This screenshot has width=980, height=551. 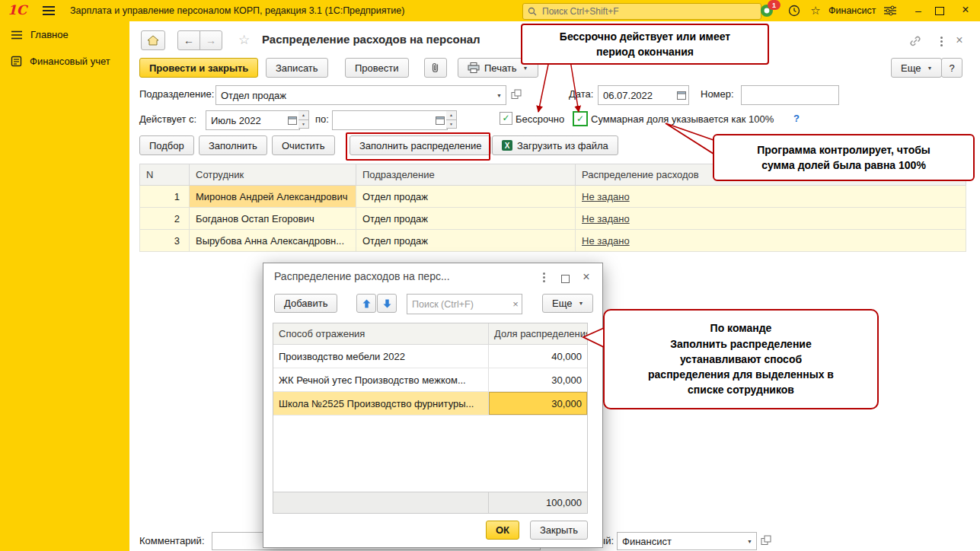 What do you see at coordinates (690, 139) in the screenshot?
I see `annotation-pointer` at bounding box center [690, 139].